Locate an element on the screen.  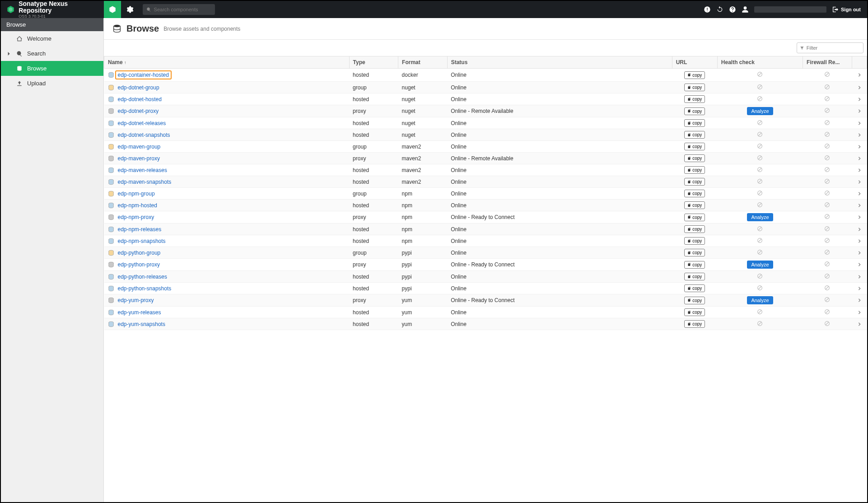
repo-link: edp-npm-releases is located at coordinates (140, 229).